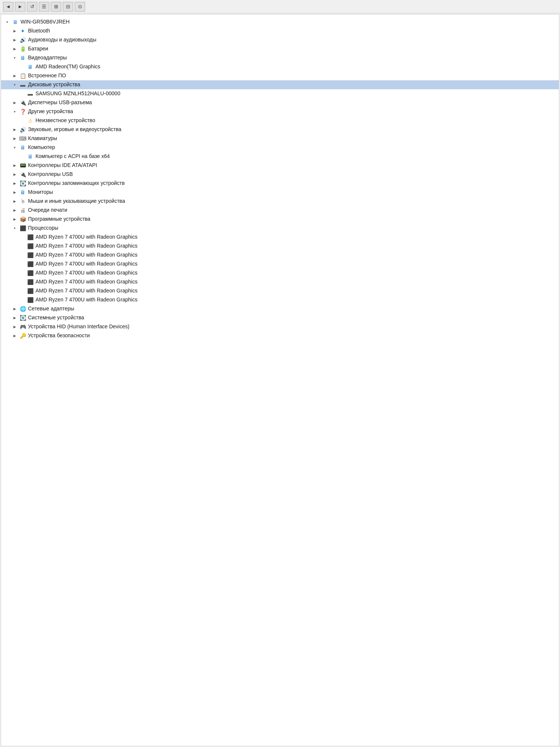 The width and height of the screenshot is (560, 747). What do you see at coordinates (15, 76) in the screenshot?
I see `firmware-expander: ▶` at bounding box center [15, 76].